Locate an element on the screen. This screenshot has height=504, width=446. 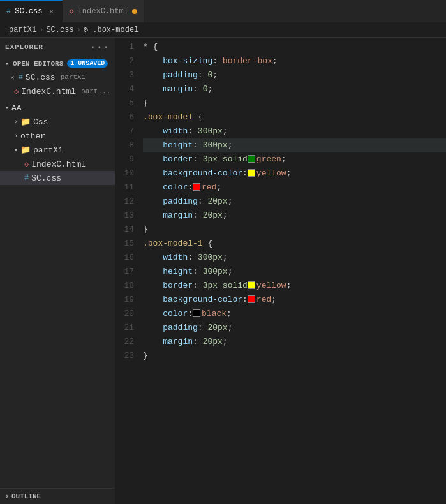
code-line-7: width: 300px; is located at coordinates (295, 131).